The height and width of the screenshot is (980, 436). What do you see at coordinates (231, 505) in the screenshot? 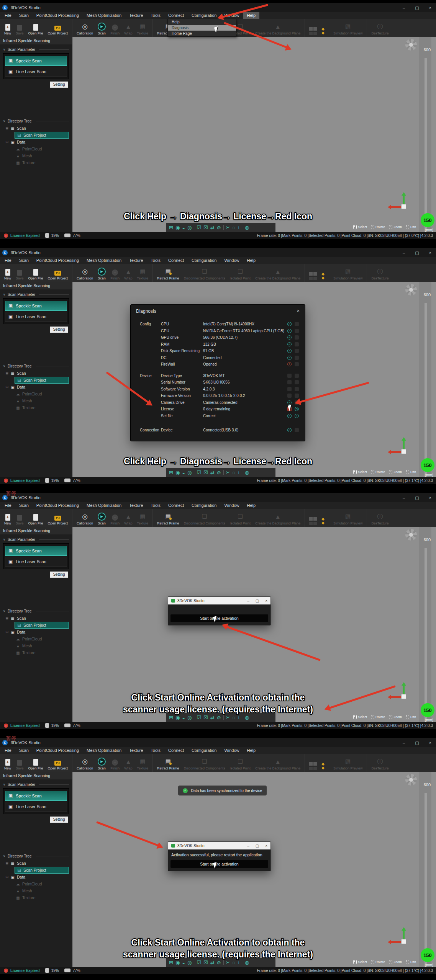
I see `menu-item-window: Window` at bounding box center [231, 505].